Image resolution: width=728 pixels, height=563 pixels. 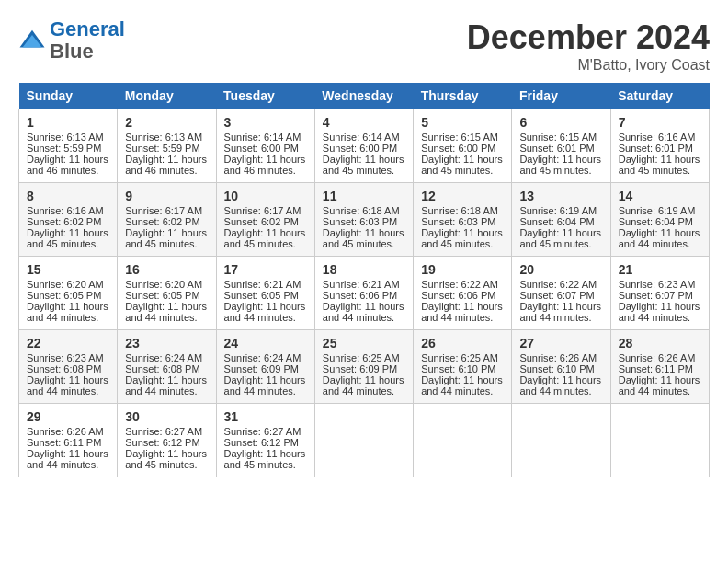 What do you see at coordinates (557, 148) in the screenshot?
I see `sunset-text: Sunset: 6:01 PM` at bounding box center [557, 148].